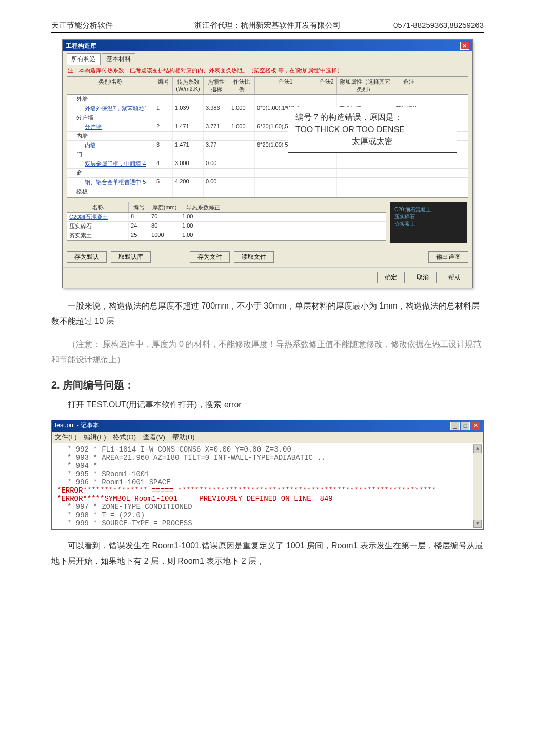  I want to click on tabs: 所有构造 基本材料, so click(268, 58).